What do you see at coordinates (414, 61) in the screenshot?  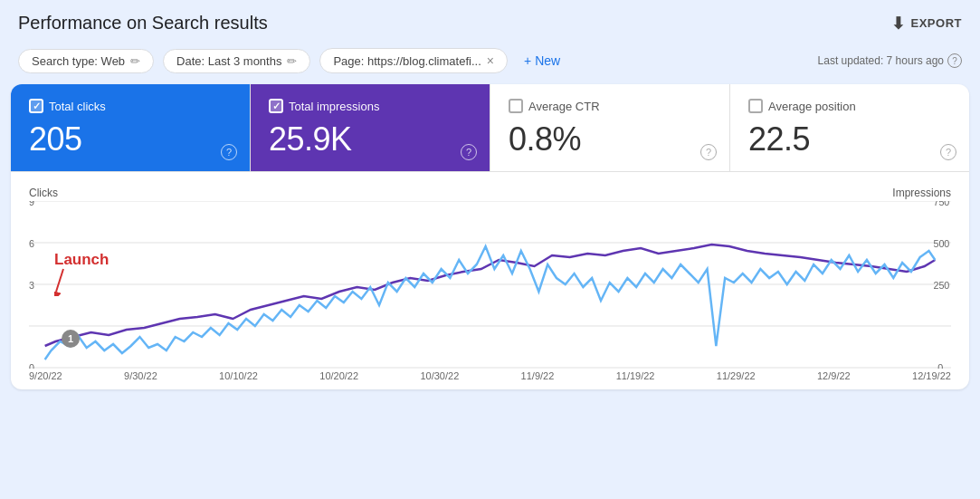 I see `page-filter: Page: https://blog.climatefi... ×` at bounding box center [414, 61].